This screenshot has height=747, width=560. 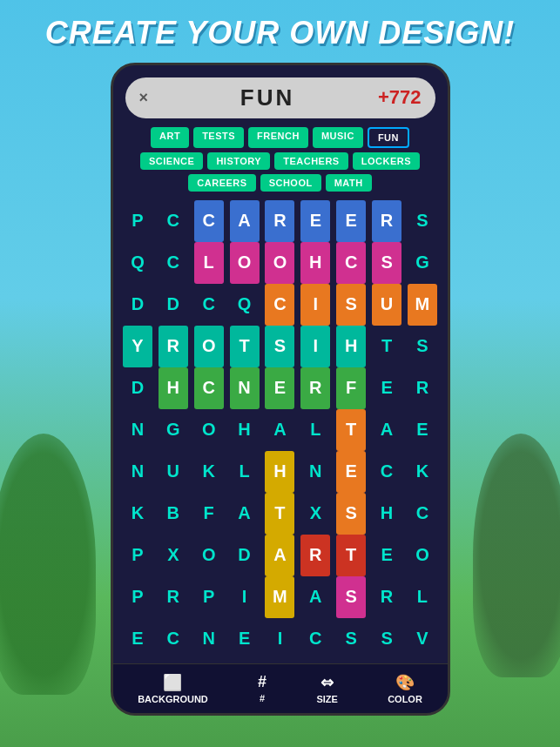 I want to click on cell-6-8: K, so click(x=422, y=472).